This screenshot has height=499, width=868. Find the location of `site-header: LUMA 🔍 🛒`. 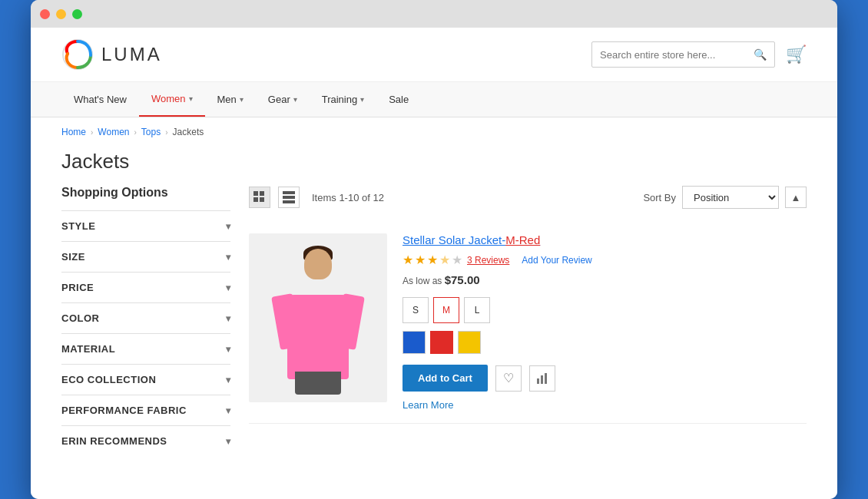

site-header: LUMA 🔍 🛒 is located at coordinates (434, 55).